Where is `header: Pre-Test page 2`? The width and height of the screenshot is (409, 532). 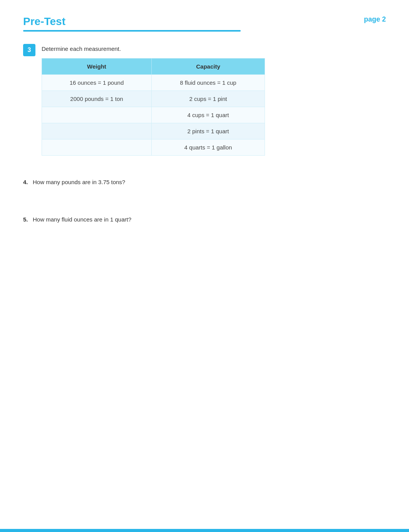
header: Pre-Test page 2 is located at coordinates (204, 22).